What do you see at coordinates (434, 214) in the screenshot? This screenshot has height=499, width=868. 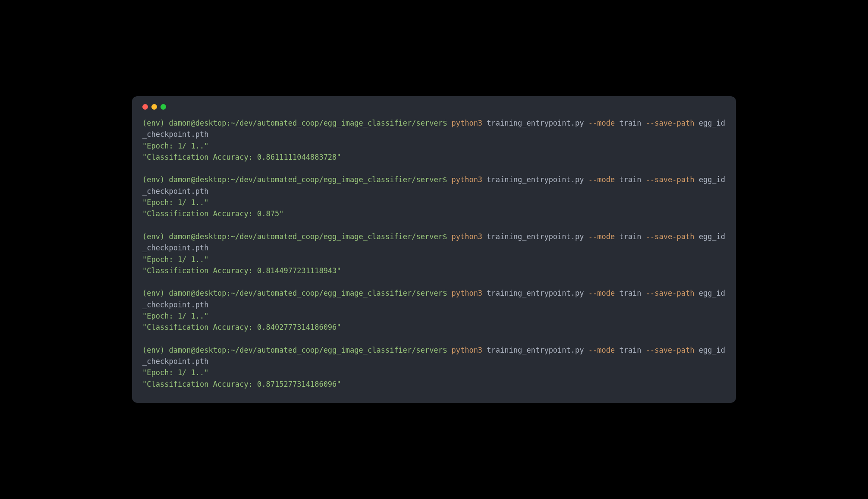 I see `output-accuracy: "Classification Accuracy: 0.875"` at bounding box center [434, 214].